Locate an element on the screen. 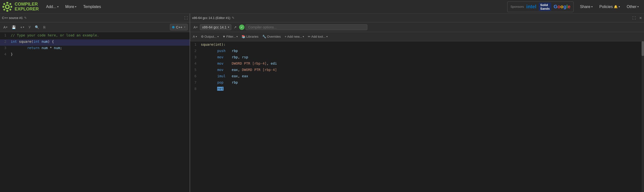  add-menu-button: Add... ▾ is located at coordinates (52, 7).